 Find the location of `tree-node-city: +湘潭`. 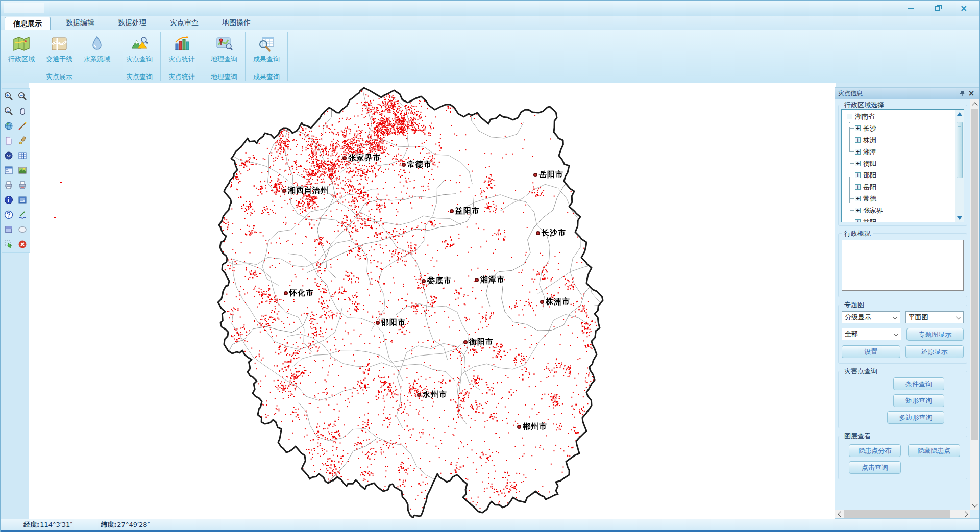

tree-node-city: +湘潭 is located at coordinates (905, 152).